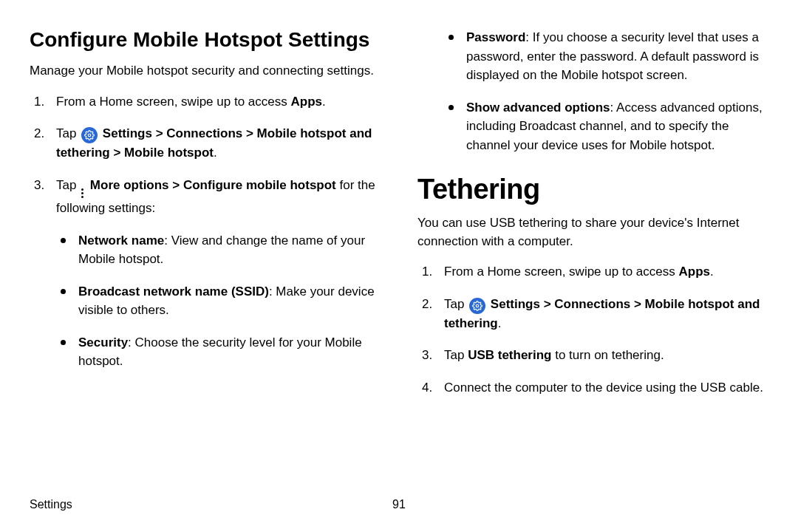  I want to click on more-options-icon, so click(83, 193).